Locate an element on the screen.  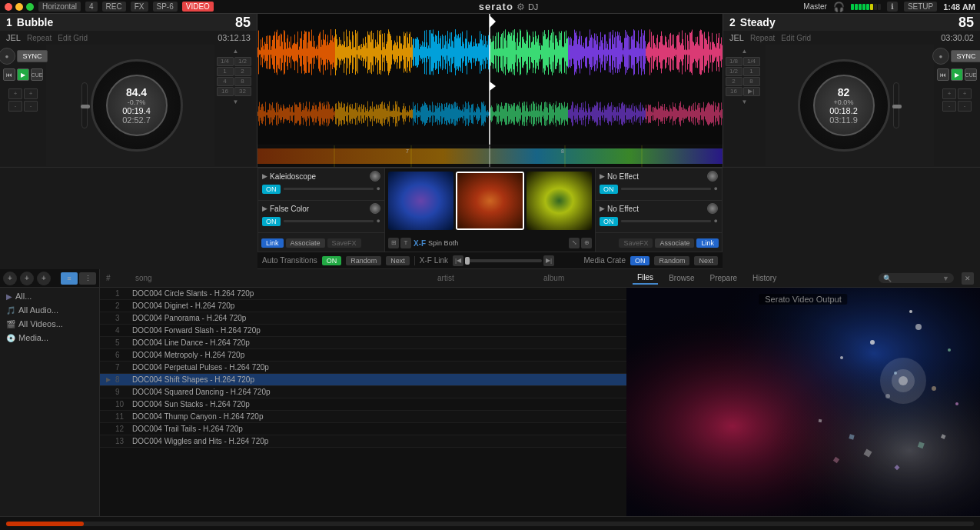
deck-right-edit-grid: Edit Grid is located at coordinates (796, 38).